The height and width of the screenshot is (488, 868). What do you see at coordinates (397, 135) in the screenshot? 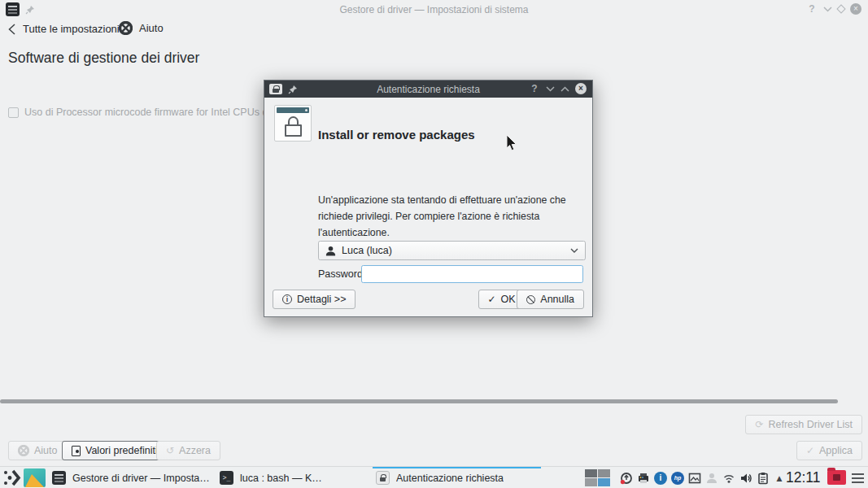
I see `dialog-heading: Install or remove packages` at bounding box center [397, 135].